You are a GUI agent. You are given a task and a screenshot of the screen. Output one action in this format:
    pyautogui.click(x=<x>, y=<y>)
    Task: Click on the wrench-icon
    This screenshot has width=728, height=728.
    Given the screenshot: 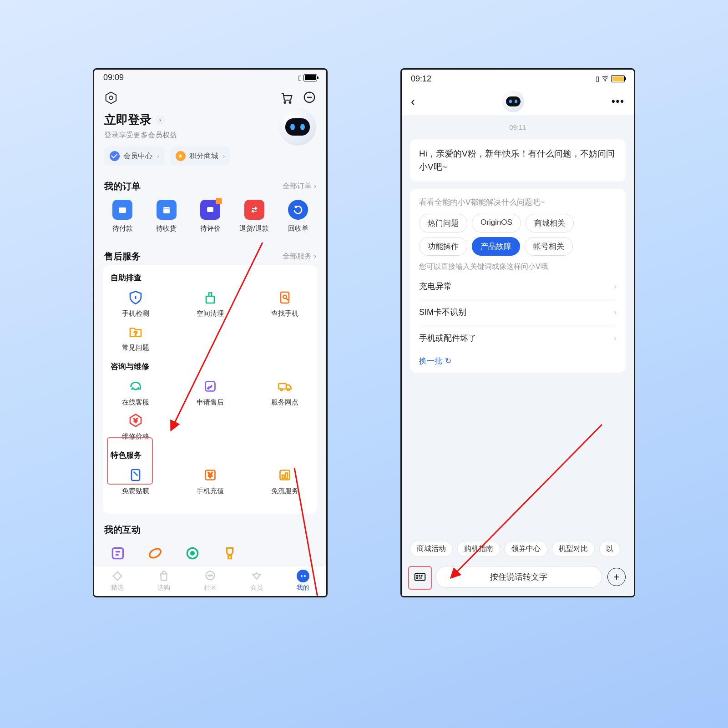 What is the action you would take?
    pyautogui.click(x=210, y=386)
    